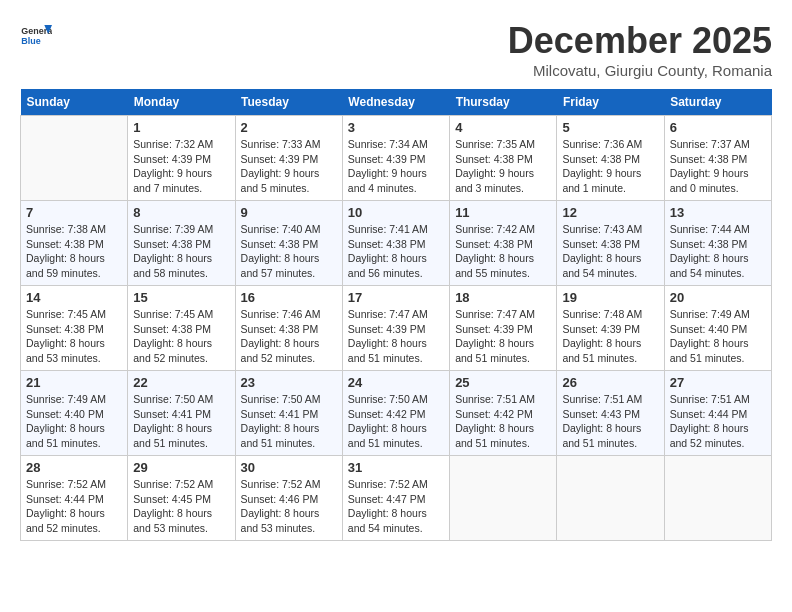 The height and width of the screenshot is (612, 792). Describe the element at coordinates (396, 498) in the screenshot. I see `day-cell: 31Sunrise: 7:52 AM Sunset: 4:47 PM Dayli…` at that location.